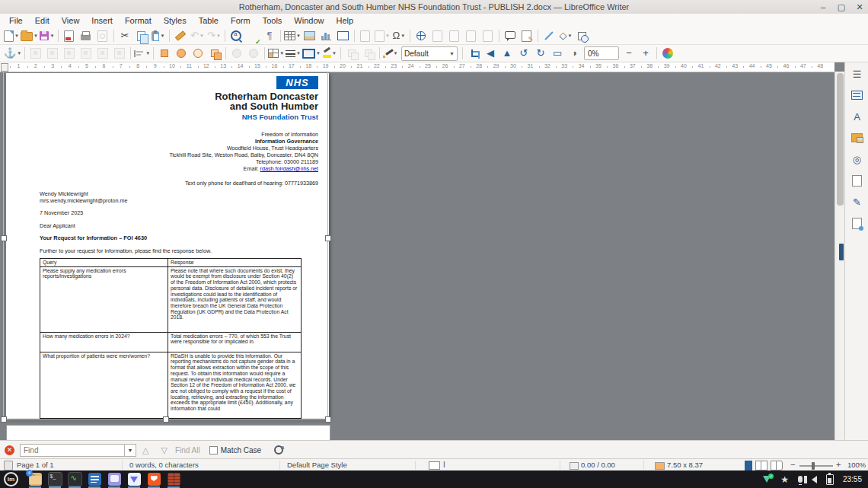 The height and width of the screenshot is (488, 868). Describe the element at coordinates (187, 451) in the screenshot. I see `find-all-button: Find All` at that location.